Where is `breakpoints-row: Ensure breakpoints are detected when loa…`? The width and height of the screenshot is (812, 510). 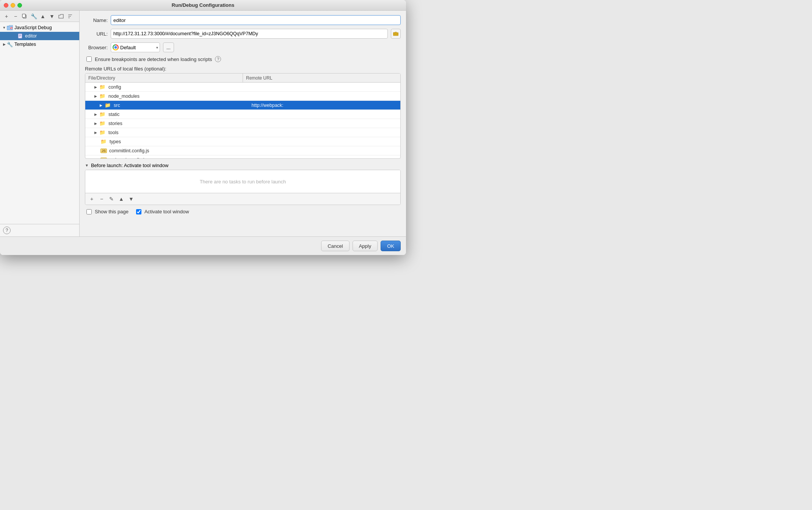 breakpoints-row: Ensure breakpoints are detected when loa… is located at coordinates (243, 59).